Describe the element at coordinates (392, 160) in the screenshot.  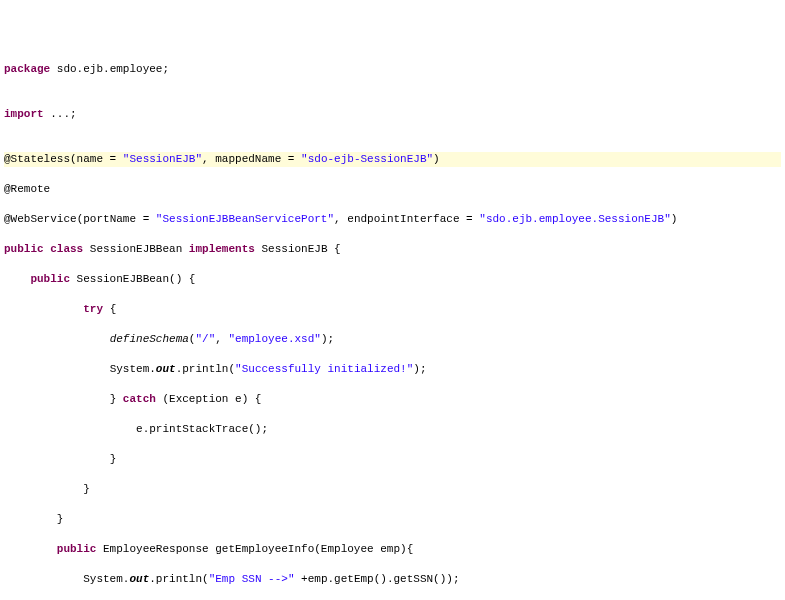
I see `highlighted-line: @Stateless(name = "SessionEJB", mappedNa…` at that location.